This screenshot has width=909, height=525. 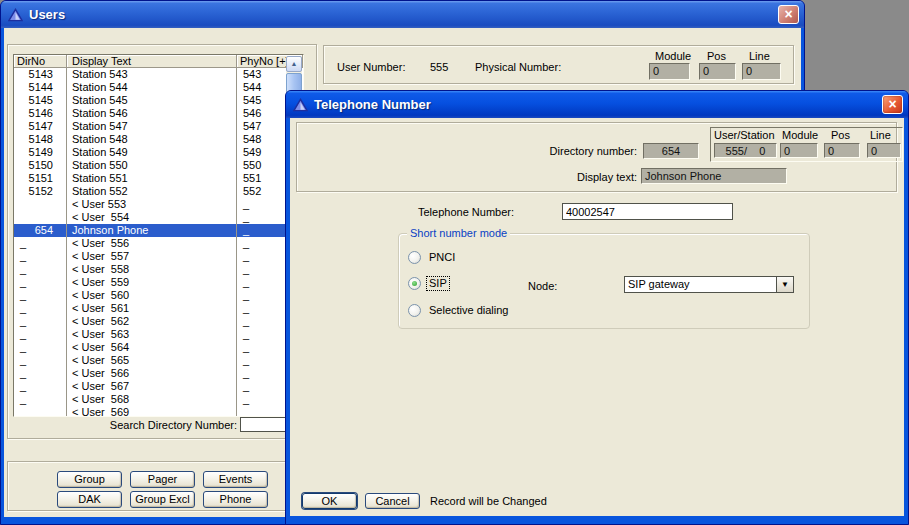 What do you see at coordinates (150, 140) in the screenshot?
I see `list-item: 5148Station 548548` at bounding box center [150, 140].